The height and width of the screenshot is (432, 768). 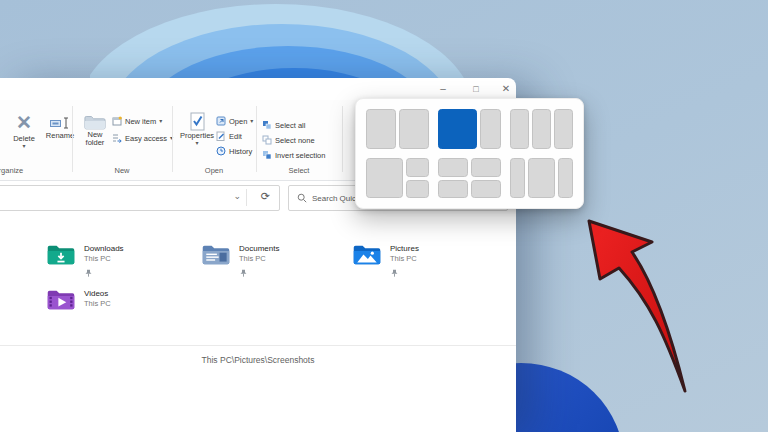 I want to click on title-bar: – □ ✕, so click(x=258, y=89).